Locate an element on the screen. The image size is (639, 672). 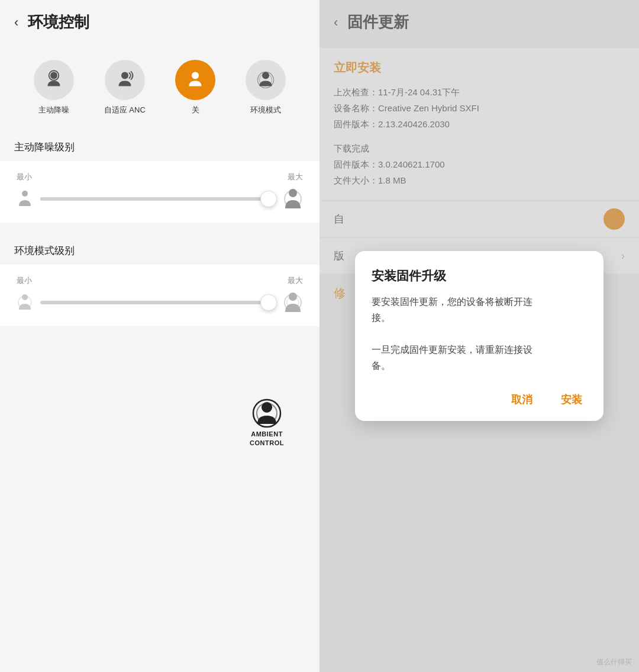
mode-adaptive-circle is located at coordinates (125, 80).